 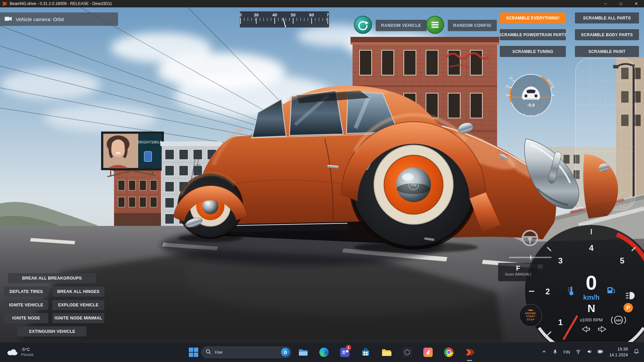 I want to click on svg-text: 3, so click(x=560, y=261).